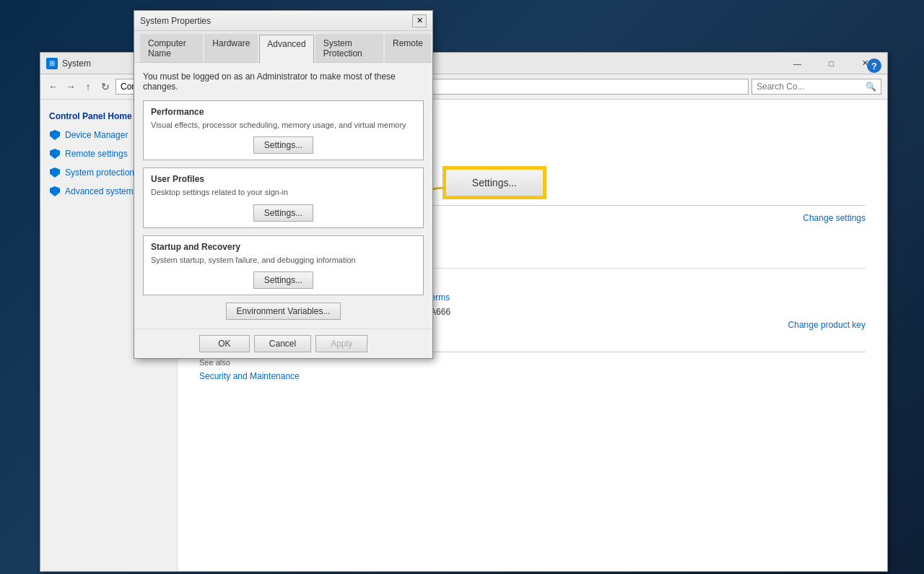  What do you see at coordinates (276, 21) in the screenshot?
I see `dialog-title: System Properties` at bounding box center [276, 21].